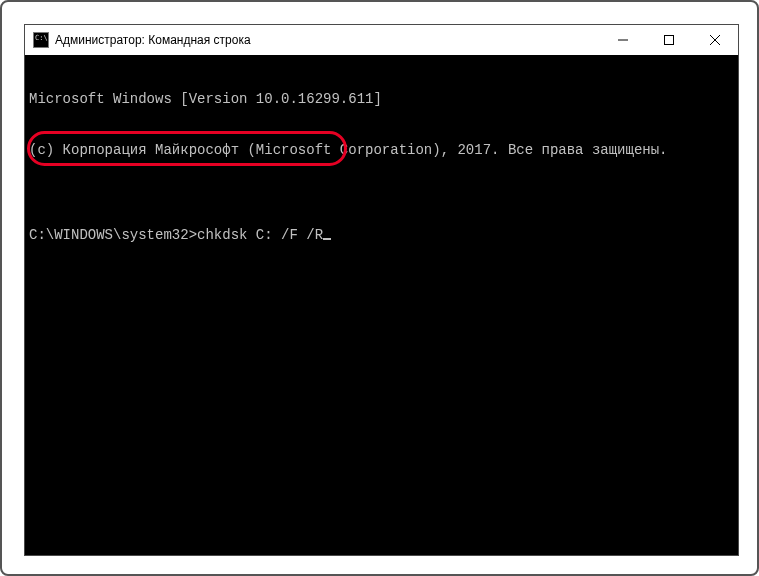 The width and height of the screenshot is (759, 576). I want to click on window-controls, so click(669, 40).